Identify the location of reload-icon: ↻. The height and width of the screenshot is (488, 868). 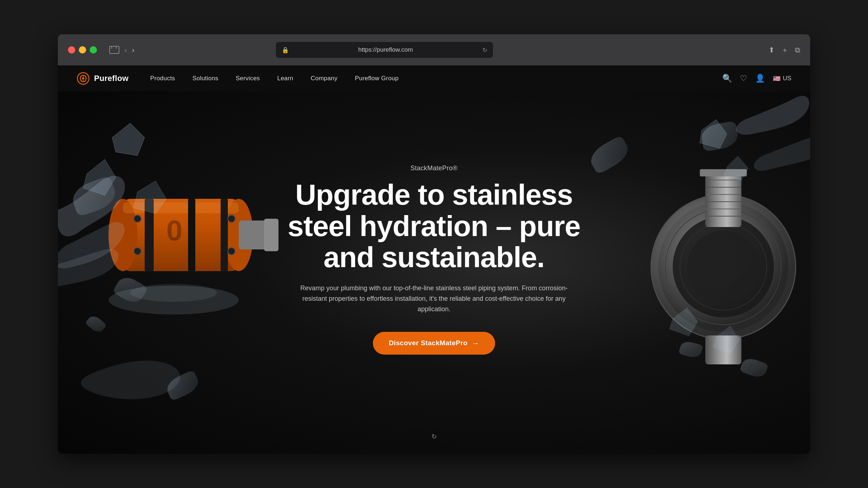
(485, 50).